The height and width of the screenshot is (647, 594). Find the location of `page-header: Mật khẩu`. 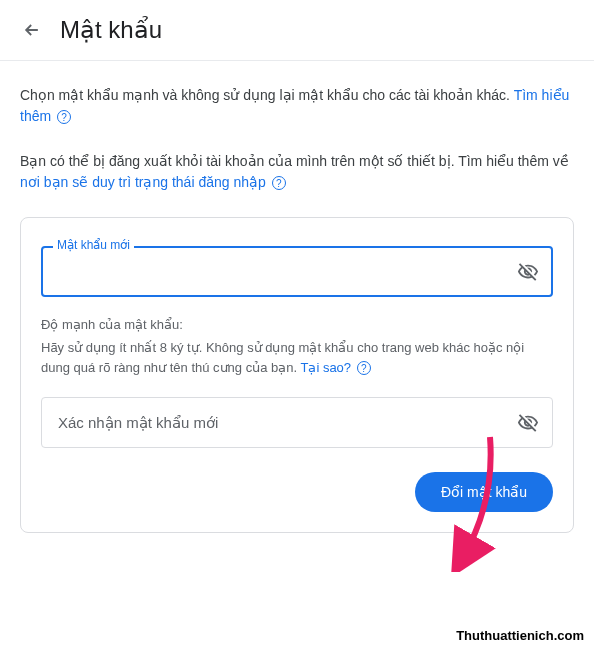

page-header: Mật khẩu is located at coordinates (297, 30).